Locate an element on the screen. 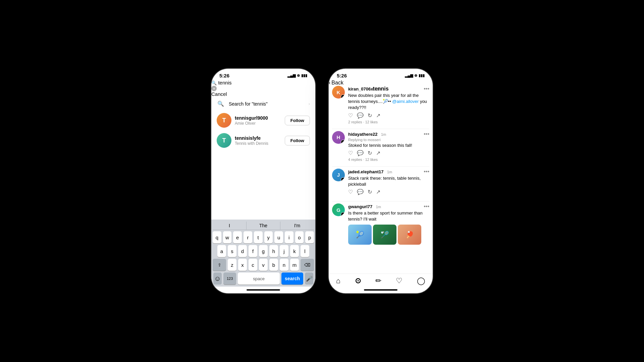 The width and height of the screenshot is (644, 362). thread-username-1: kiran_0706x is located at coordinates (361, 89).